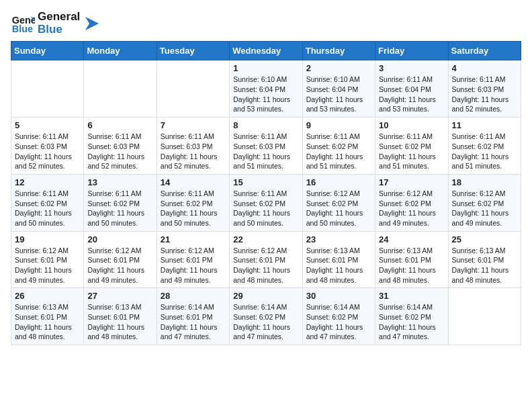  Describe the element at coordinates (266, 259) in the screenshot. I see `calendar-week-4: 19Sunrise: 6:12 AM Sunset: 6:01 PM Dayli…` at that location.